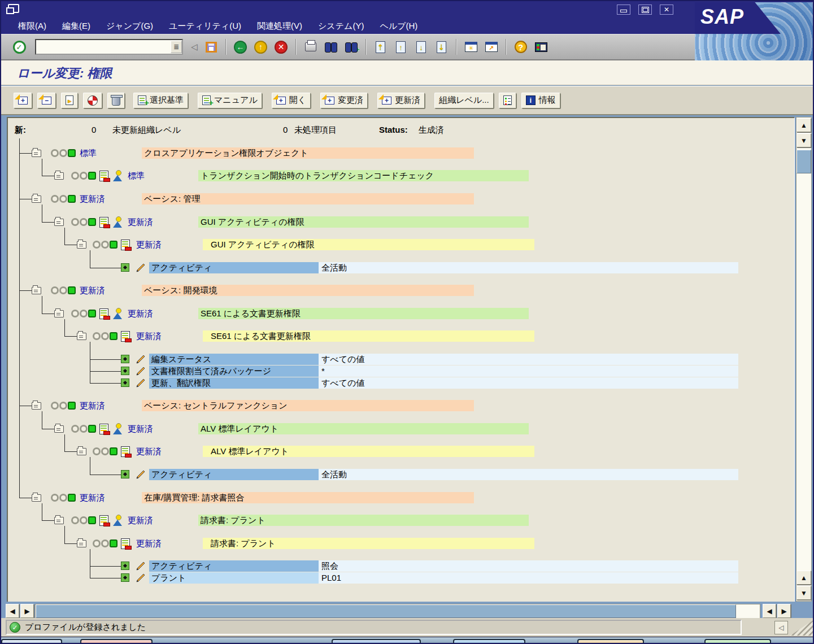  Describe the element at coordinates (308, 153) in the screenshot. I see `row-description: クロスアプリケーション権限オブジェクト` at that location.